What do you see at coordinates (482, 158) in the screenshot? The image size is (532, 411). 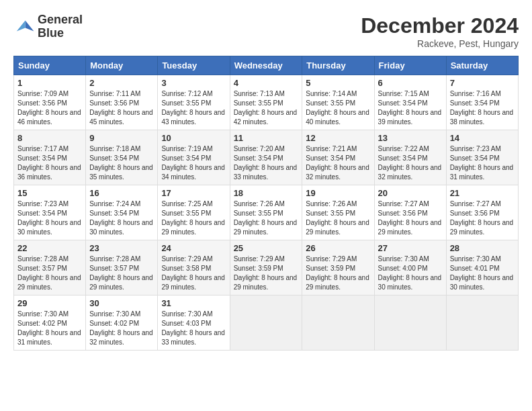 I see `calendar-cell: 14Sunrise: 7:23 AMSunset: 3:54 PMDayligh…` at bounding box center [482, 158].